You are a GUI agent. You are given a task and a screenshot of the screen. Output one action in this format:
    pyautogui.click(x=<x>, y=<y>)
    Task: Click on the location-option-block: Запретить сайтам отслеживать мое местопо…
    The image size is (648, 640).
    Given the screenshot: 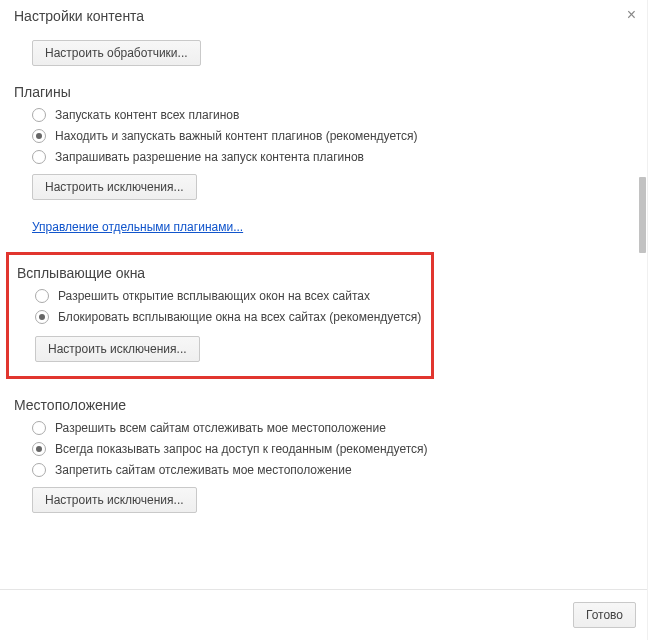 What is the action you would take?
    pyautogui.click(x=333, y=470)
    